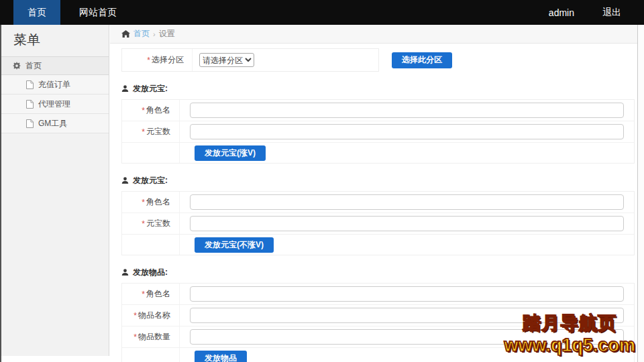  Describe the element at coordinates (378, 355) in the screenshot. I see `form-row-submit: 发放物品` at that location.